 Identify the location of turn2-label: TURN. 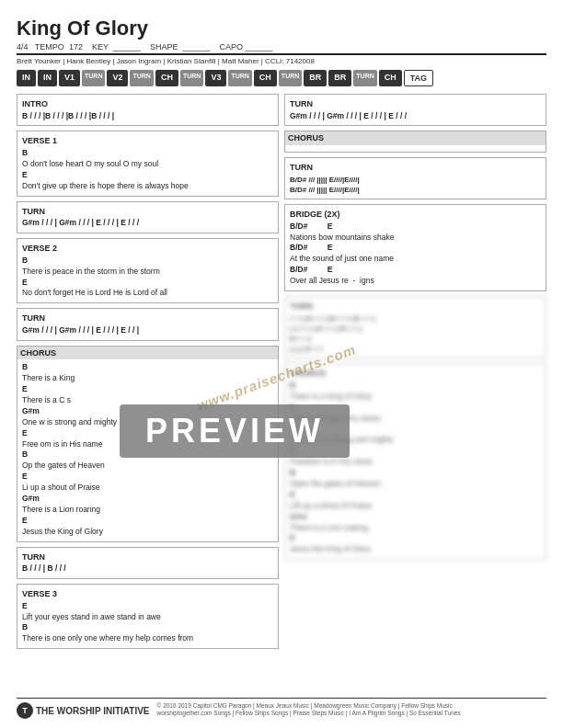
(147, 318).